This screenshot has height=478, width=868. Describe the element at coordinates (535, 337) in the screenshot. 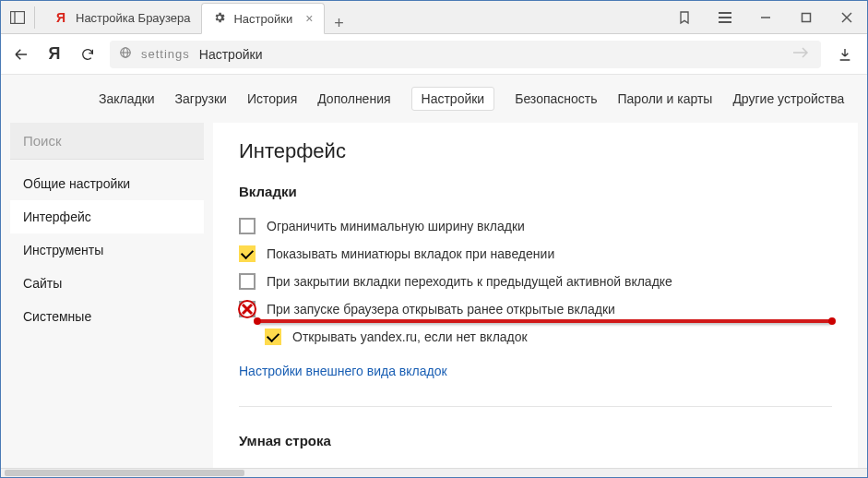

I see `option-row-4: Открывать yandex.ru, если нет вкладок` at that location.